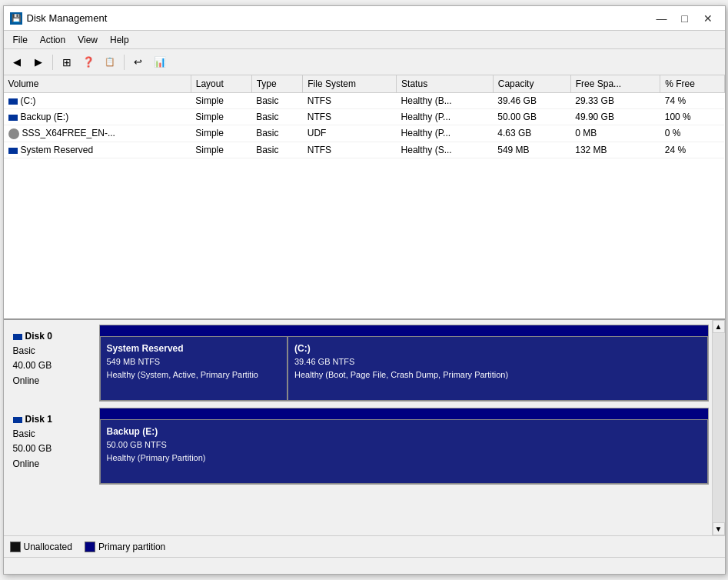  I want to click on back-button: ◀, so click(17, 62).